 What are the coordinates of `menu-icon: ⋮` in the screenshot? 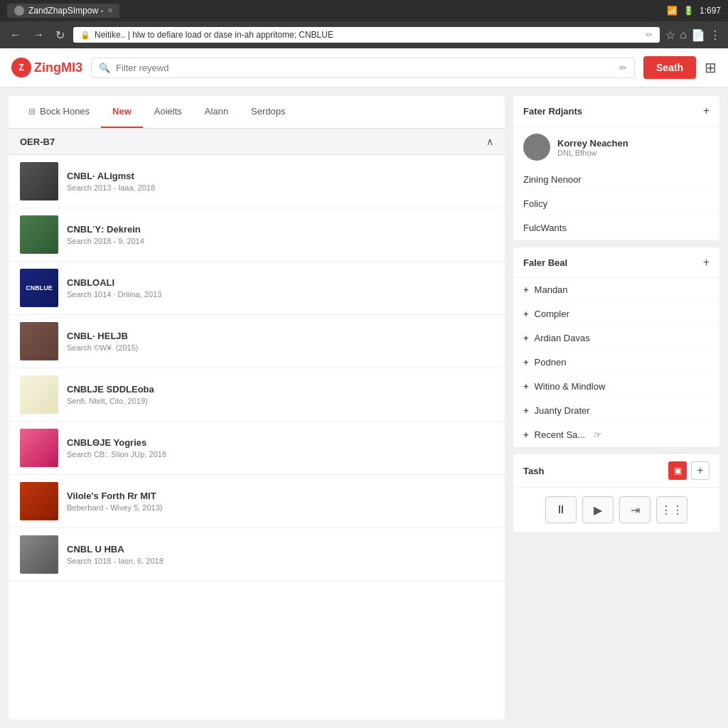 It's located at (715, 36).